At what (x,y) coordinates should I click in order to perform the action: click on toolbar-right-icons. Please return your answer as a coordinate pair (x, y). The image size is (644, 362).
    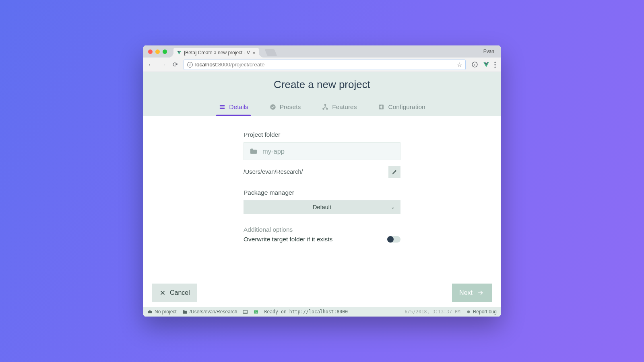
    Looking at the image, I should click on (484, 64).